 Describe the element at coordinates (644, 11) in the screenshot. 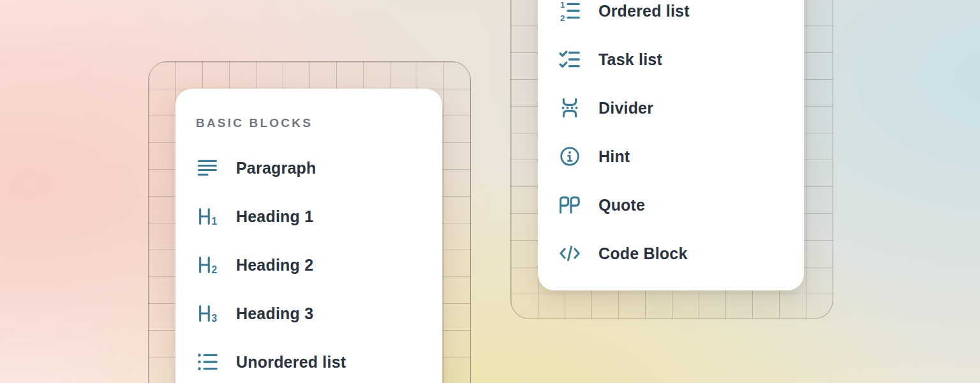

I see `menu-item-label: Ordered list` at that location.